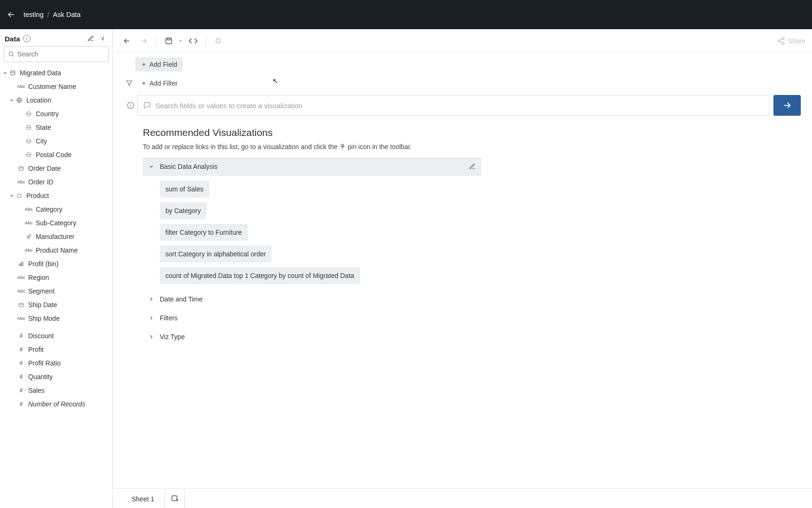  What do you see at coordinates (12, 39) in the screenshot?
I see `sidebar-title: Data` at bounding box center [12, 39].